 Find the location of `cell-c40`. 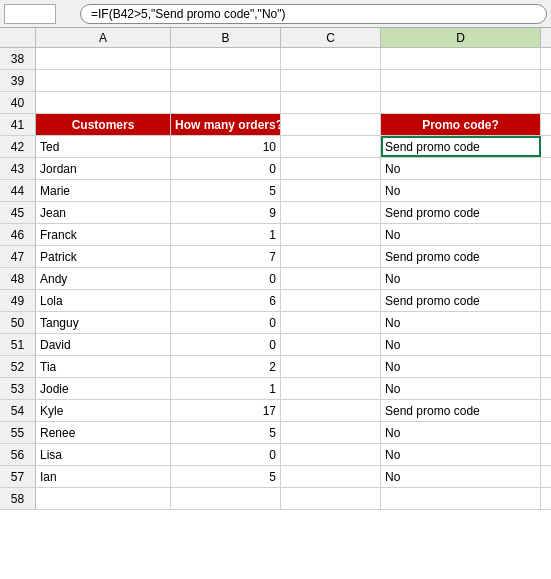

cell-c40 is located at coordinates (331, 102).